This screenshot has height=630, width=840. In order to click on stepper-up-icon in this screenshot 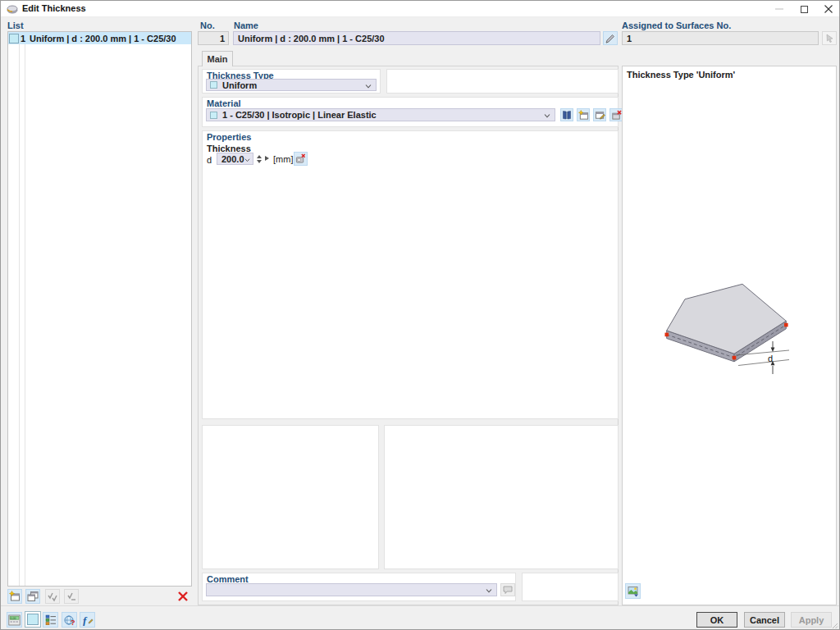, I will do `click(259, 157)`.